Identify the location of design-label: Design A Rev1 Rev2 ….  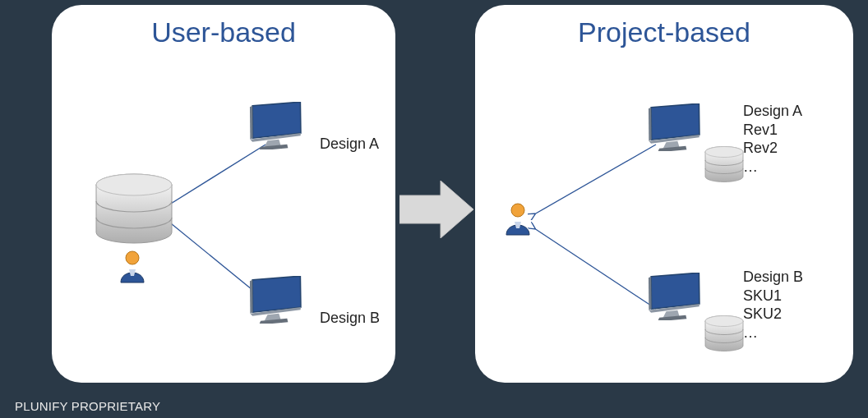
(773, 139).